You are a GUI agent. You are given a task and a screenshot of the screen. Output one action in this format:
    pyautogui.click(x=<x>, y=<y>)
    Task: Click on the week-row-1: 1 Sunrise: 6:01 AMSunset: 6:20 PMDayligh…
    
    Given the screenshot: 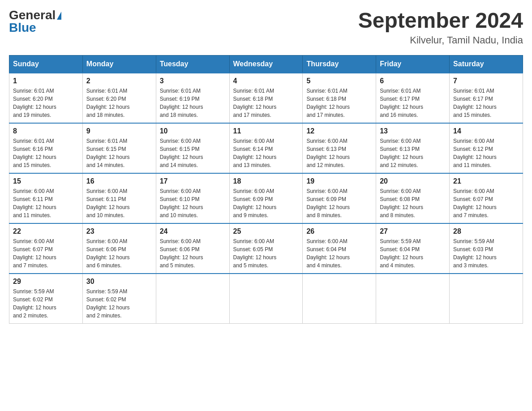 What is the action you would take?
    pyautogui.click(x=266, y=98)
    